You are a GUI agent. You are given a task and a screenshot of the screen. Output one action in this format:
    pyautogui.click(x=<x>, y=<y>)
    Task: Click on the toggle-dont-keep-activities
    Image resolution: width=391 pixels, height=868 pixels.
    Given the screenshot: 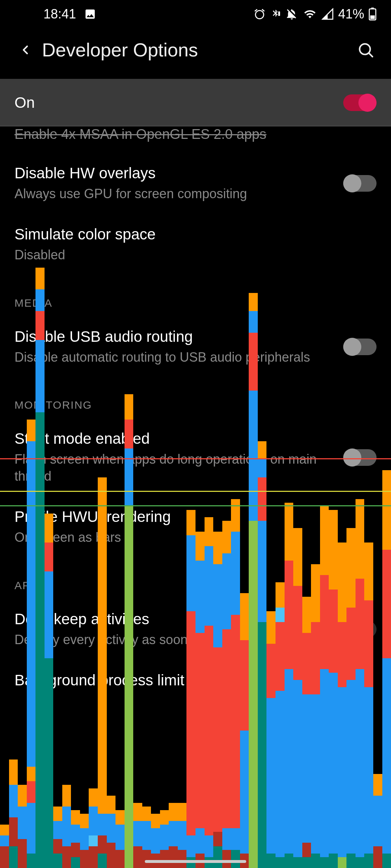 What is the action you would take?
    pyautogui.click(x=360, y=629)
    